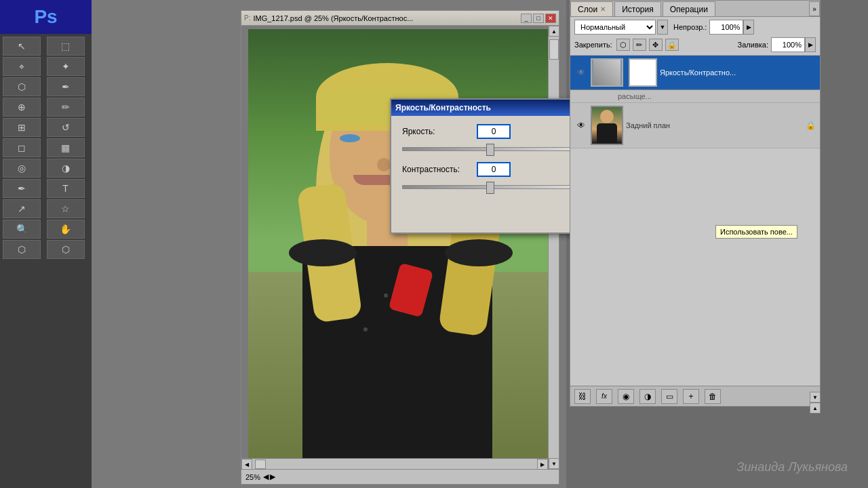 This screenshot has height=488, width=868. I want to click on tool-pen: ✒, so click(22, 188).